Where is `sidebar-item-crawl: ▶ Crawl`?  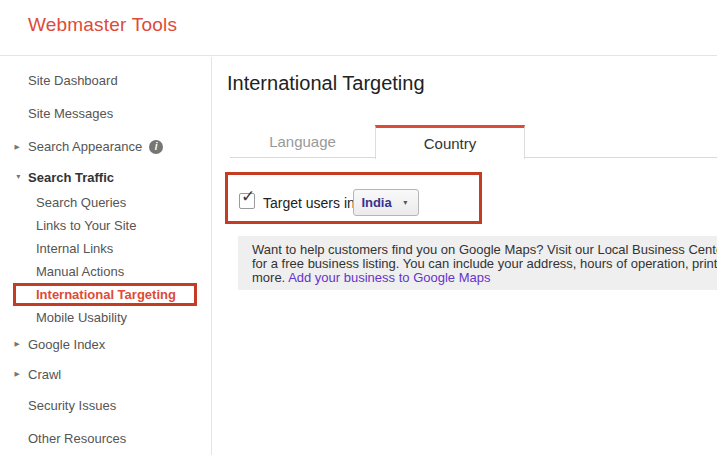
sidebar-item-crawl: ▶ Crawl is located at coordinates (106, 374).